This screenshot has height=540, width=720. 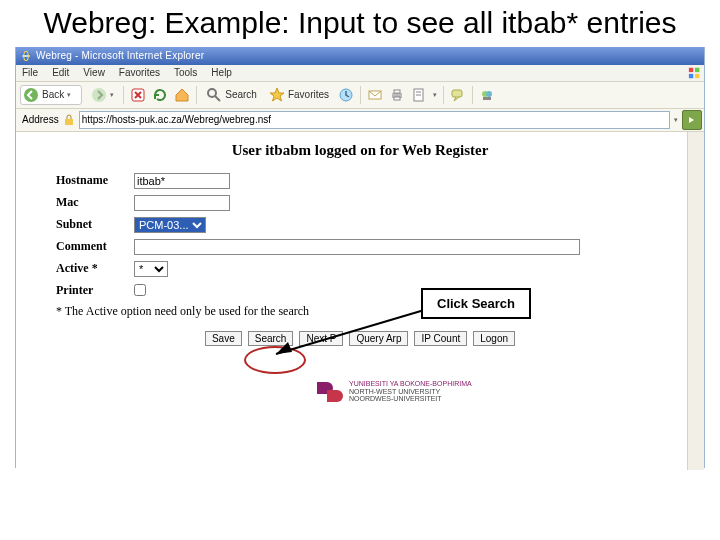 I want to click on scrollbar, so click(x=696, y=301).